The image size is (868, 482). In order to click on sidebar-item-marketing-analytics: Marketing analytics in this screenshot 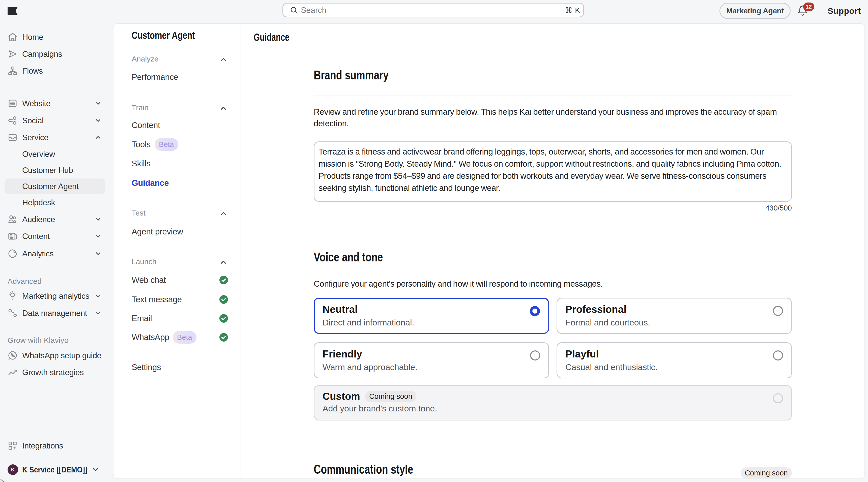, I will do `click(57, 296)`.